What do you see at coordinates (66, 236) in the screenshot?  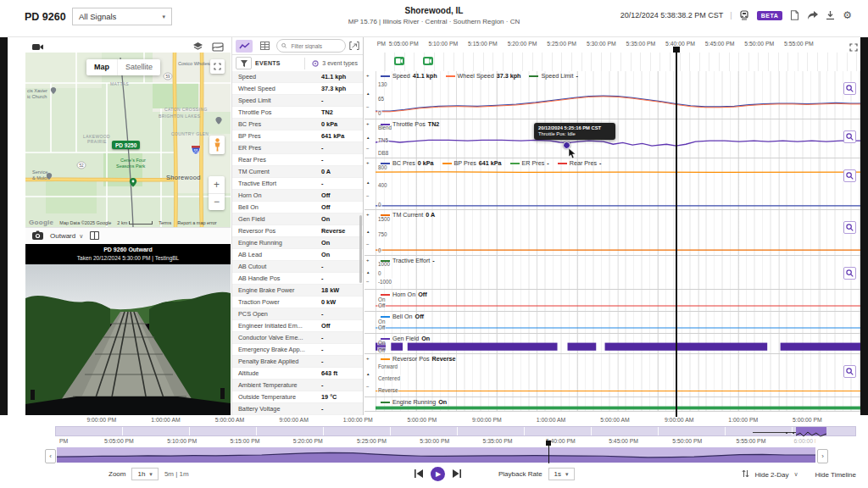 I see `camera-view-dropdown: Outward ∨` at bounding box center [66, 236].